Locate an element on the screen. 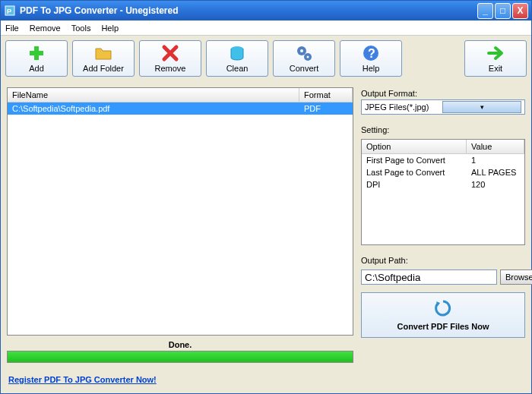 Image resolution: width=532 pixels, height=394 pixels. cell-value: 120 is located at coordinates (496, 184).